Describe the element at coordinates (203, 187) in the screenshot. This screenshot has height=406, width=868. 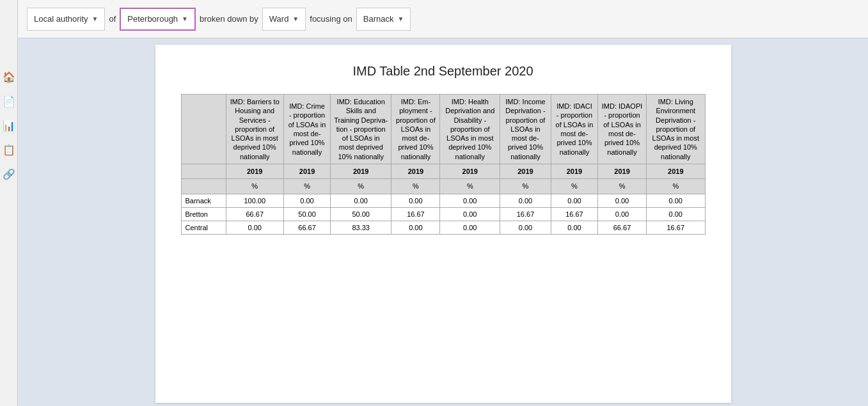
I see `unit-empty` at that location.